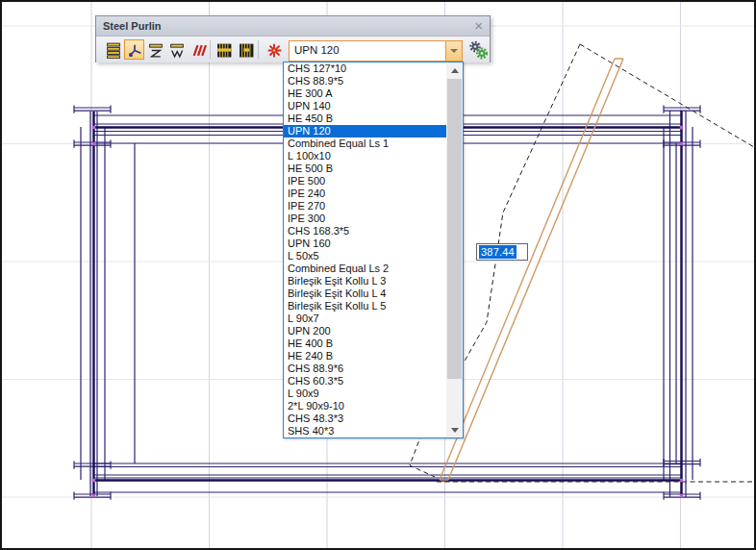 Image resolution: width=756 pixels, height=550 pixels. What do you see at coordinates (365, 319) in the screenshot?
I see `dropdown-item: L 90x7` at bounding box center [365, 319].